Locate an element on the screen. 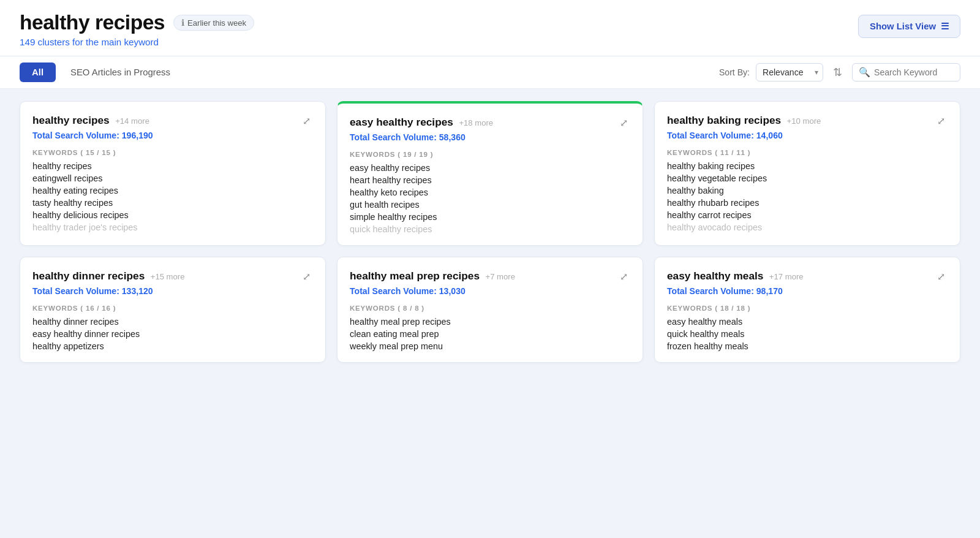 The width and height of the screenshot is (980, 538). keyword-item: quick healthy recipes is located at coordinates (490, 229).